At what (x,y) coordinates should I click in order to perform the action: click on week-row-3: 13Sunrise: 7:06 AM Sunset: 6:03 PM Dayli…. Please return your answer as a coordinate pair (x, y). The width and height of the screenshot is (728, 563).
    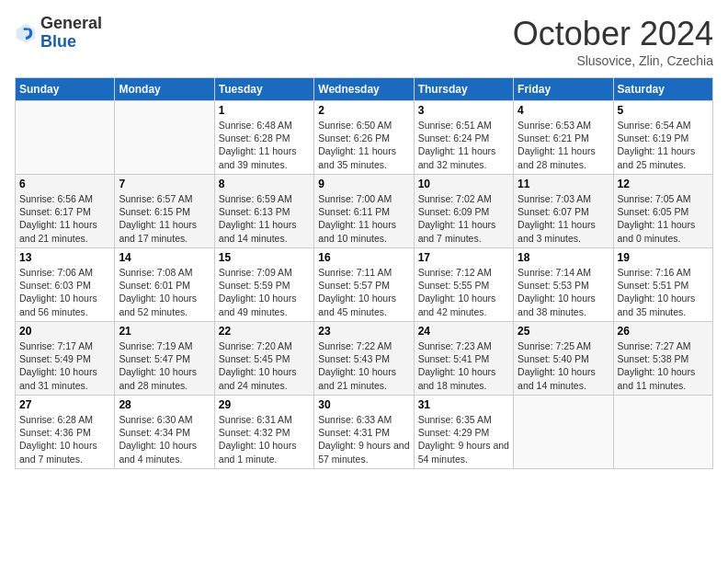
    Looking at the image, I should click on (364, 285).